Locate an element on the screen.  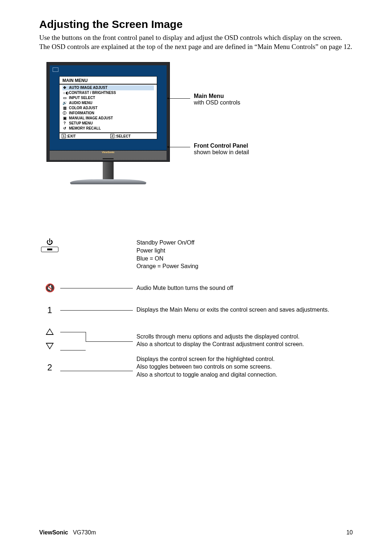
speaker-bar: ViewSonic is located at coordinates (108, 155).